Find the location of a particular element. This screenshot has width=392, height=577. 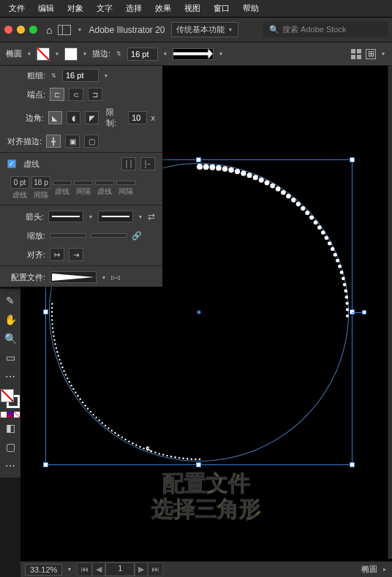

prev-artboard-button: ◀ is located at coordinates (99, 569).